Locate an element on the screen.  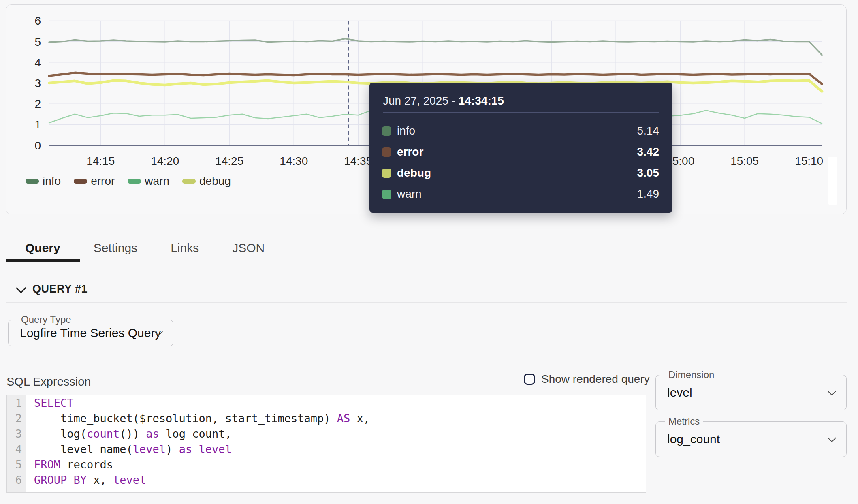
code-text: level_name(level) as level is located at coordinates (129, 449).